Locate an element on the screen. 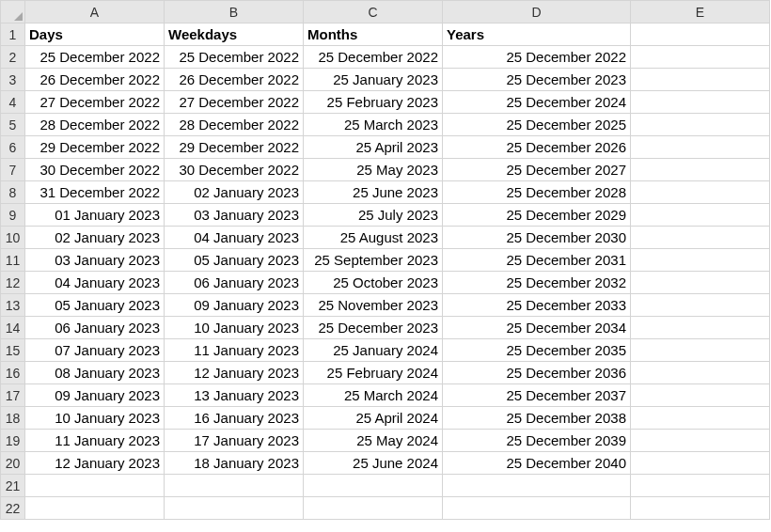  cell-A2: 25 December 2022 is located at coordinates (95, 57).